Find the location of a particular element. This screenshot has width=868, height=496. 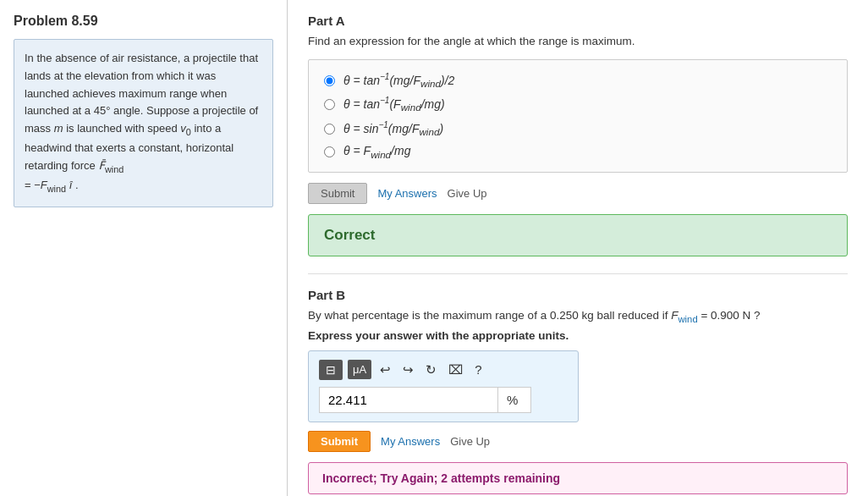

problem-title: Problem 8.59 is located at coordinates (144, 21).